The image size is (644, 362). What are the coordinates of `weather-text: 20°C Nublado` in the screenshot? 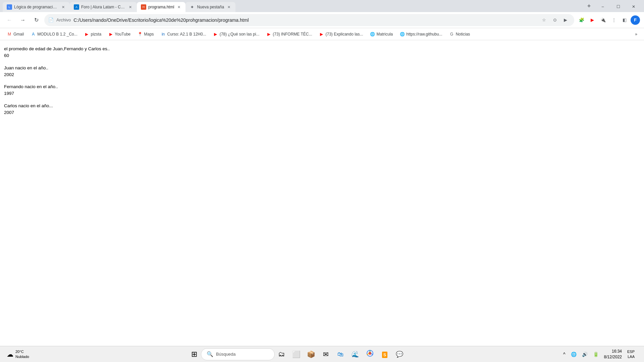 It's located at (22, 354).